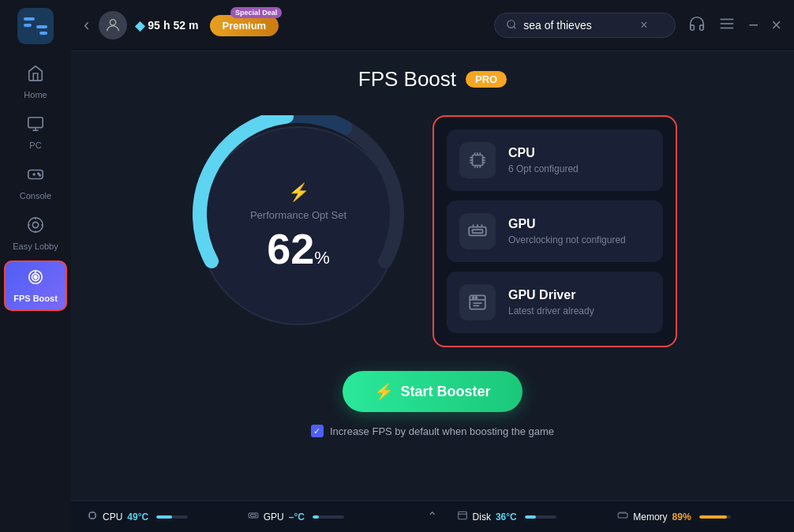  I want to click on header-icons: − ×, so click(735, 25).